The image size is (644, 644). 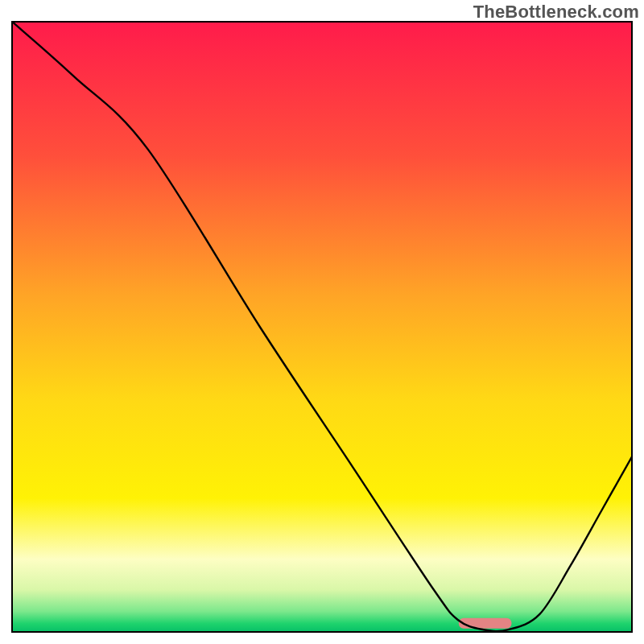 What do you see at coordinates (556, 12) in the screenshot?
I see `watermark-text: TheBottleneck.com` at bounding box center [556, 12].